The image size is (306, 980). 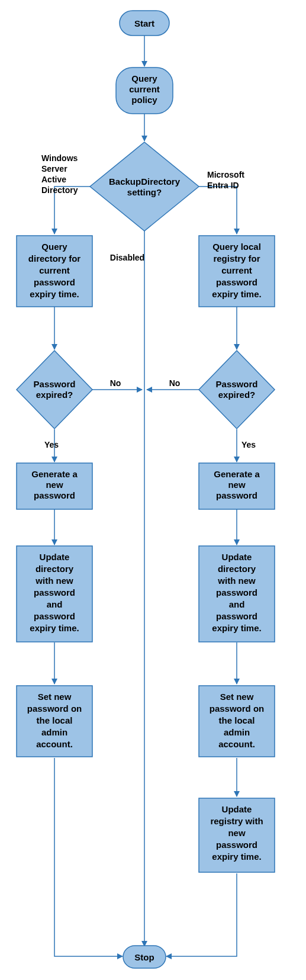 I want to click on left-generate-password-node: Generate a new password, so click(x=54, y=486).